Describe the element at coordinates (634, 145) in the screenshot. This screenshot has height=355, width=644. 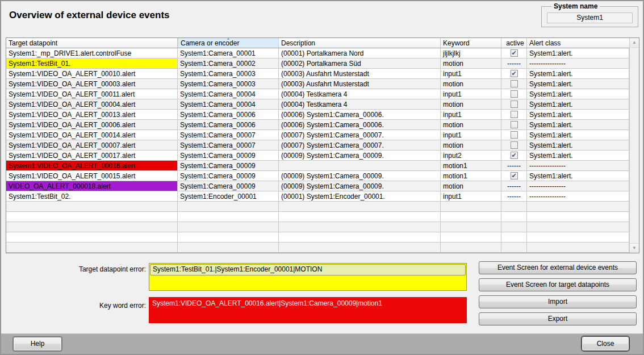
I see `vertical-scrollbar: ▲ ▼` at that location.